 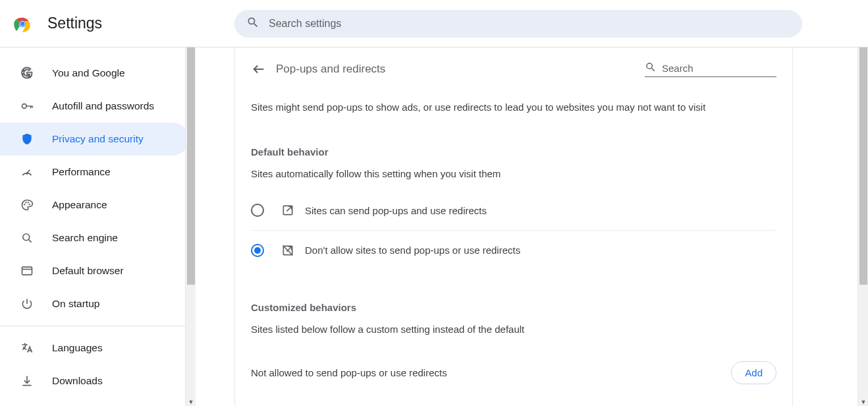 What do you see at coordinates (349, 373) in the screenshot?
I see `not-allowed-label: Not allowed to send pop-ups or use redir…` at bounding box center [349, 373].